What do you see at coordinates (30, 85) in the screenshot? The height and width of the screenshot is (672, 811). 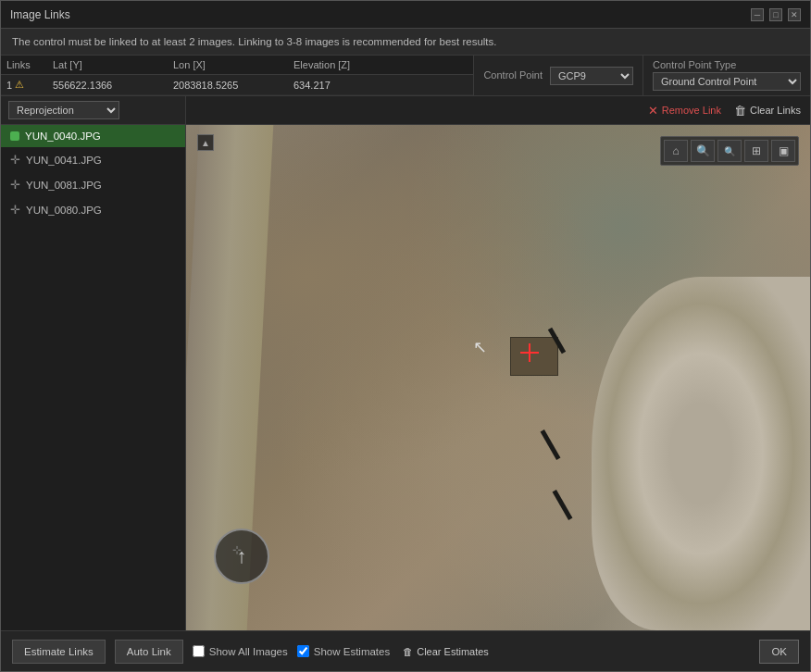 I see `cell-links: 1 ⚠` at bounding box center [30, 85].